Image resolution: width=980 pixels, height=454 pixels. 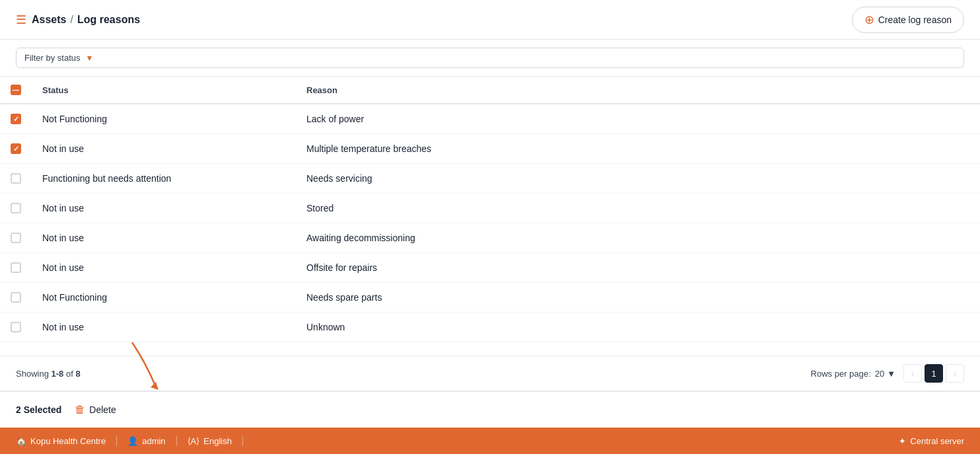 What do you see at coordinates (16, 90) in the screenshot?
I see `select-all-checkbox` at bounding box center [16, 90].